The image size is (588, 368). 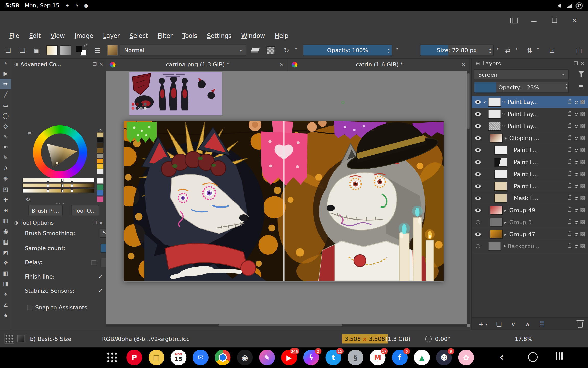 What do you see at coordinates (271, 50) in the screenshot?
I see `preserve-alpha-button` at bounding box center [271, 50].